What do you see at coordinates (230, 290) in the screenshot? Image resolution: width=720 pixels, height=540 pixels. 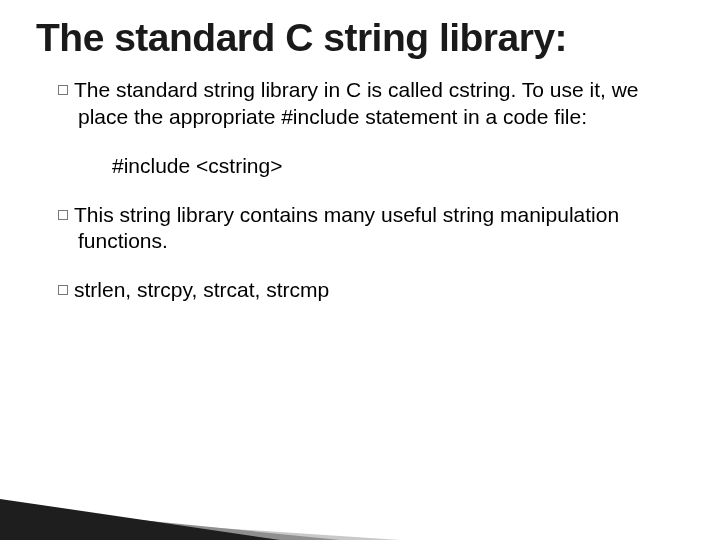 I see `p3-rest: strcpy, strcat, strcmp` at bounding box center [230, 290].